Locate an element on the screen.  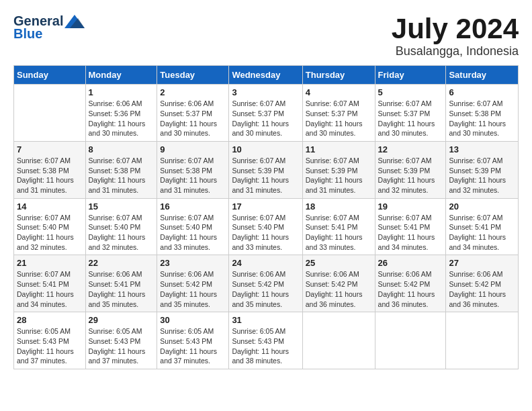
calendar-cell: 12Sunrise: 6:07 AM Sunset: 5:39 PM Dayli… is located at coordinates (410, 169).